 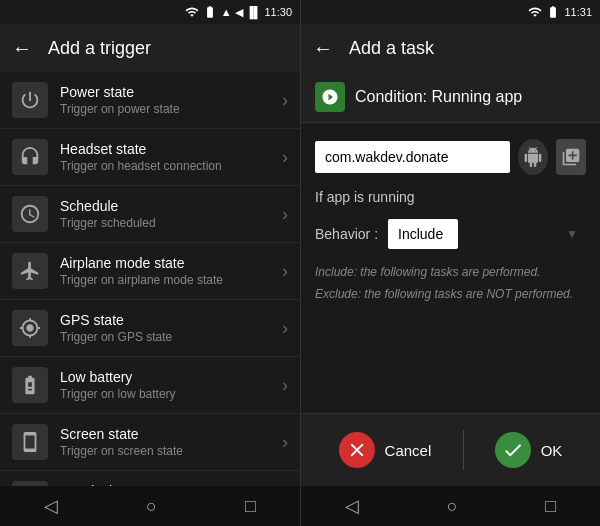 I want to click on left-nav-recent: □, so click(x=250, y=506).